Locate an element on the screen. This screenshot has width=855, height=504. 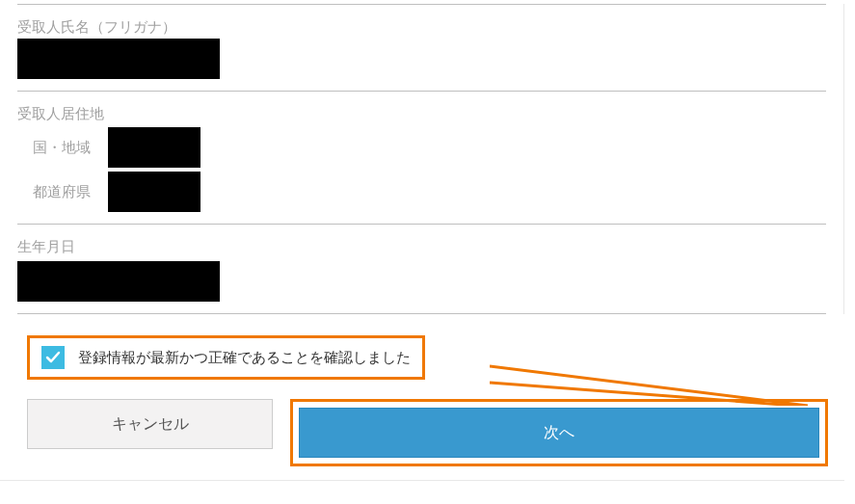
prefecture-label: 都道府県 is located at coordinates (70, 193).